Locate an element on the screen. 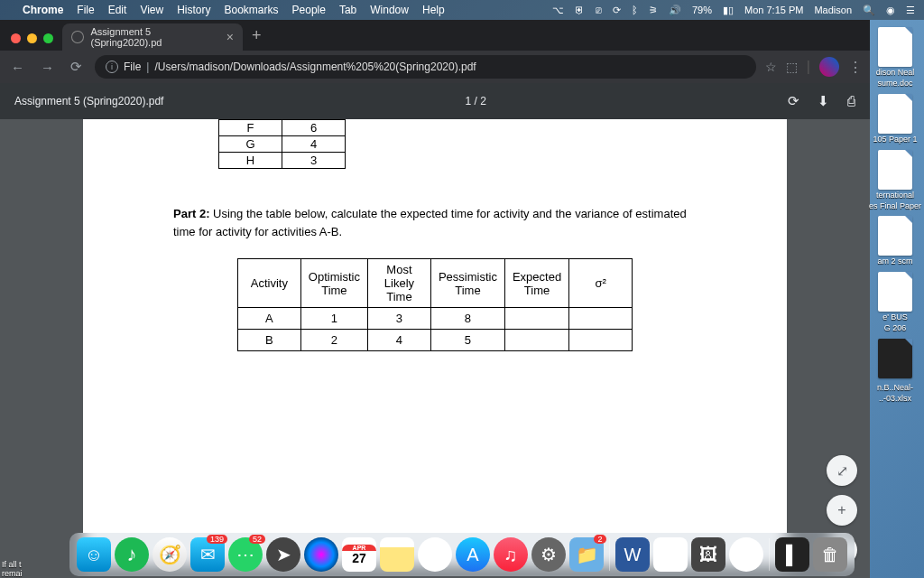  status-icon: ⌥ is located at coordinates (558, 11).